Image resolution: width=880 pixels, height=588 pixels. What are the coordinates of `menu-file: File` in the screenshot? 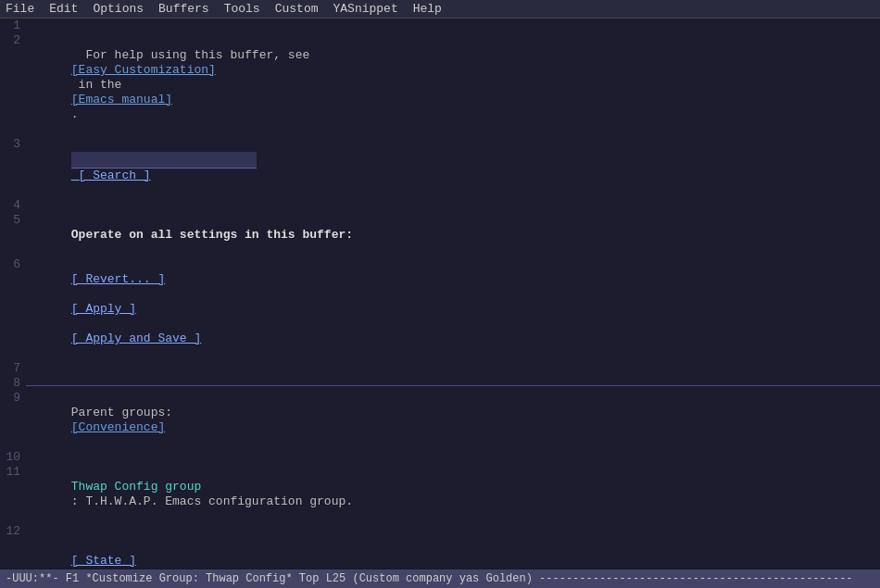 It's located at (20, 9).